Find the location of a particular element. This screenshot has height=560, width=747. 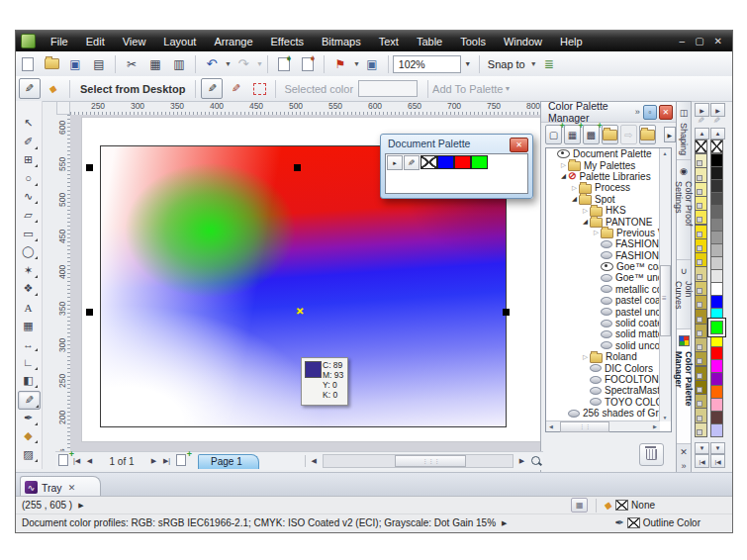

new-empty-palette-button: ▢+ is located at coordinates (554, 135).